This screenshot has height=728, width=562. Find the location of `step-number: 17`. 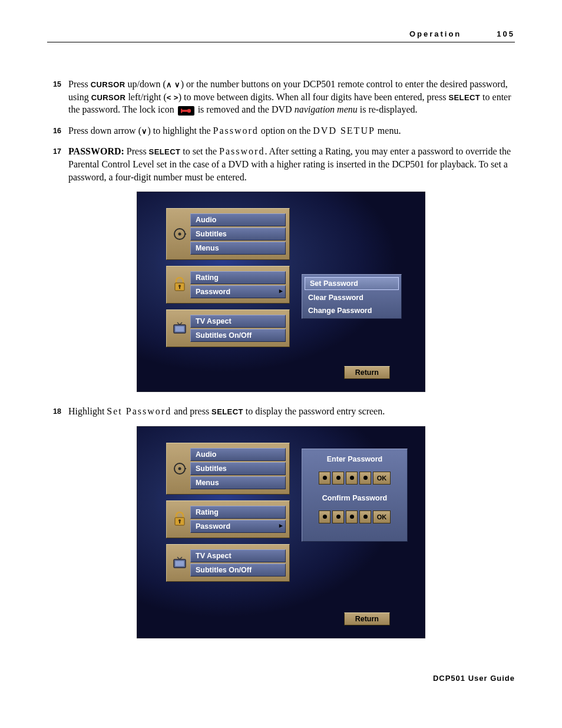

step-number: 17 is located at coordinates (54, 164).